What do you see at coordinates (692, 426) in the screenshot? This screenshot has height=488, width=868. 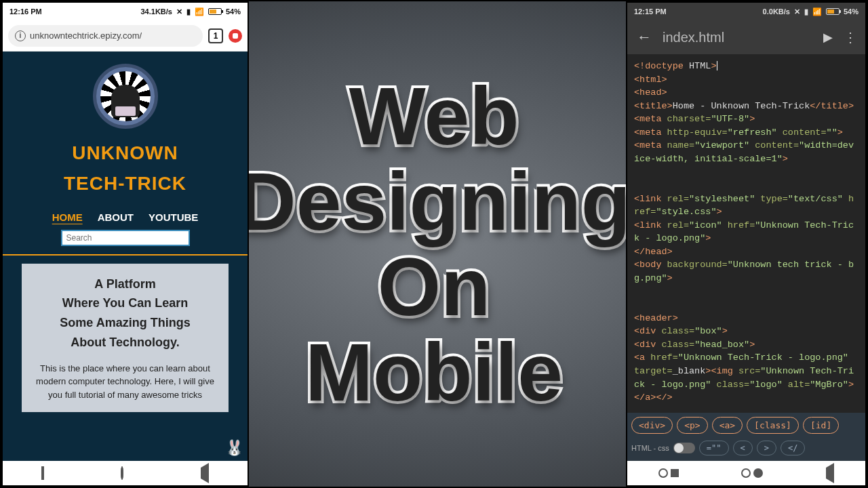 I see `snippet-chip: <p>` at bounding box center [692, 426].